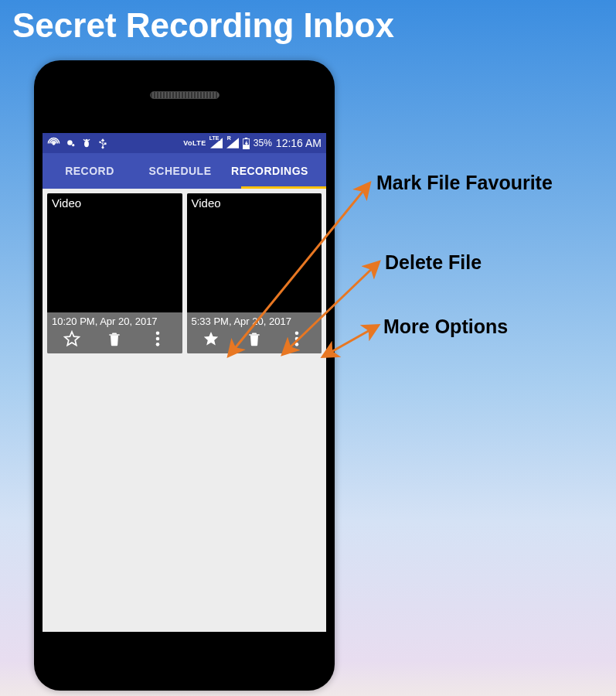 Image resolution: width=616 pixels, height=696 pixels. I want to click on roaming-badge: R, so click(229, 138).